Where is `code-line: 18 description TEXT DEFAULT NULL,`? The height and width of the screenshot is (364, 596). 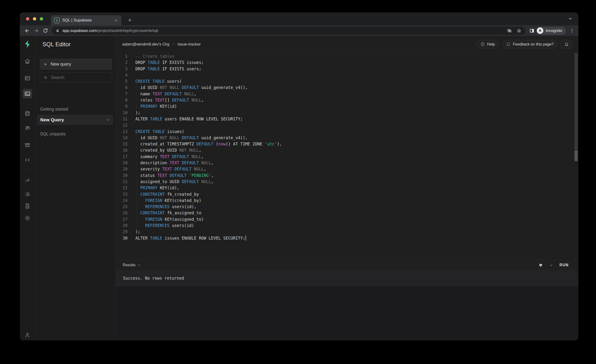 code-line: 18 description TEXT DEFAULT NULL, is located at coordinates (344, 163).